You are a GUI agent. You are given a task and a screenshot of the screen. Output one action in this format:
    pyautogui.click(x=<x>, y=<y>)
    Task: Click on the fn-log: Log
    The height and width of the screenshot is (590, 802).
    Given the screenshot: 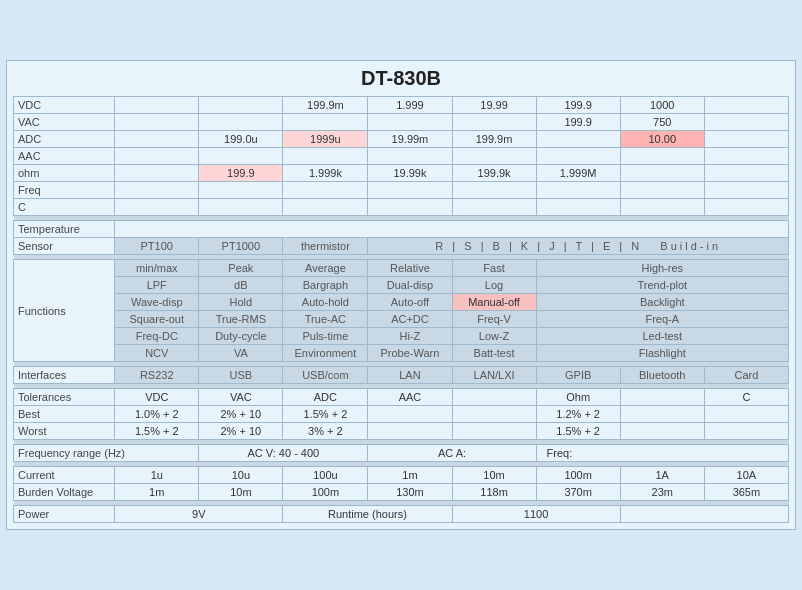 What is the action you would take?
    pyautogui.click(x=494, y=286)
    